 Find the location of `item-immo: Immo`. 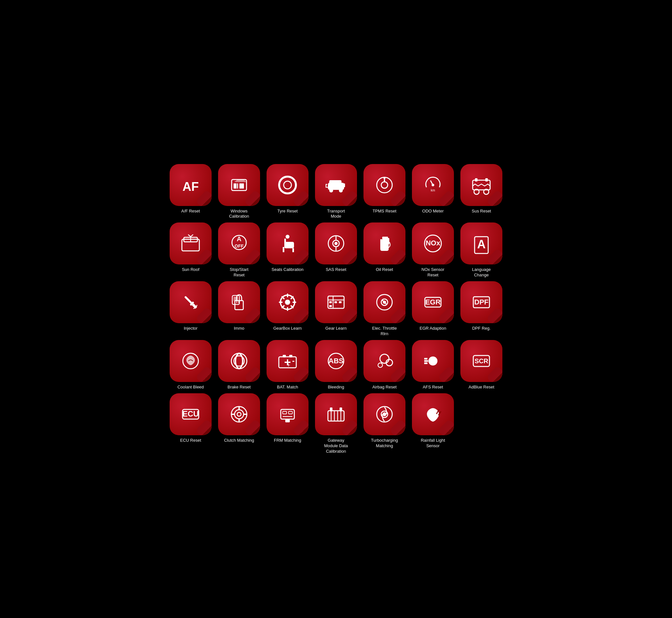

item-immo: Immo is located at coordinates (239, 309).